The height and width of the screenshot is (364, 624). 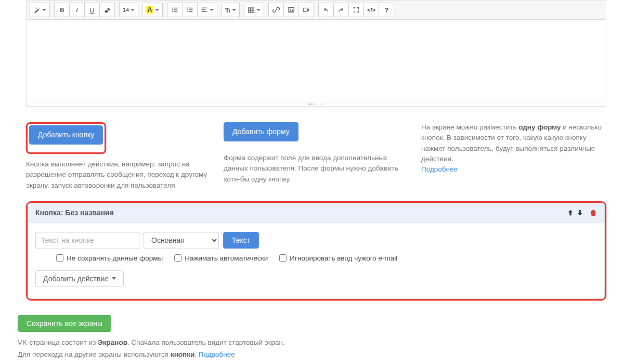 What do you see at coordinates (356, 10) in the screenshot?
I see `fullscreen-button` at bounding box center [356, 10].